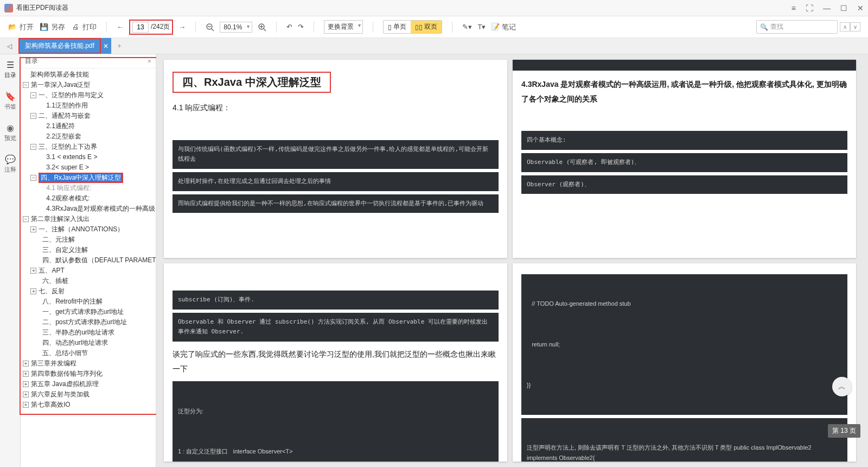  What do you see at coordinates (88, 268) in the screenshot?
I see `toc-tree: 架构师筑基必备技能 −第一章深入Java泛型 −一、泛型的作用与定义 1.1泛型…` at bounding box center [88, 268].